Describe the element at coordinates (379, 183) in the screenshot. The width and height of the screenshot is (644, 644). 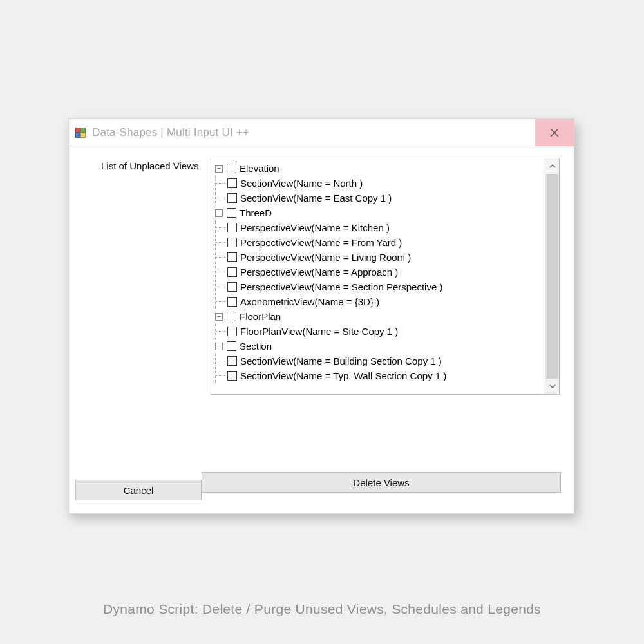
I see `tree-group: −ElevationSectionView(Name = North )Sect…` at that location.